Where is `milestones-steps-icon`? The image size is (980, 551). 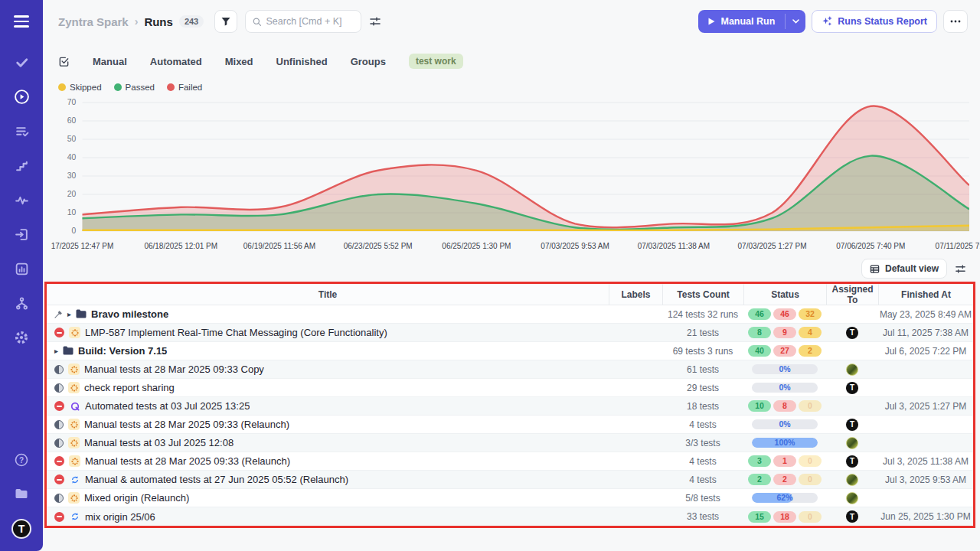
milestones-steps-icon is located at coordinates (21, 165).